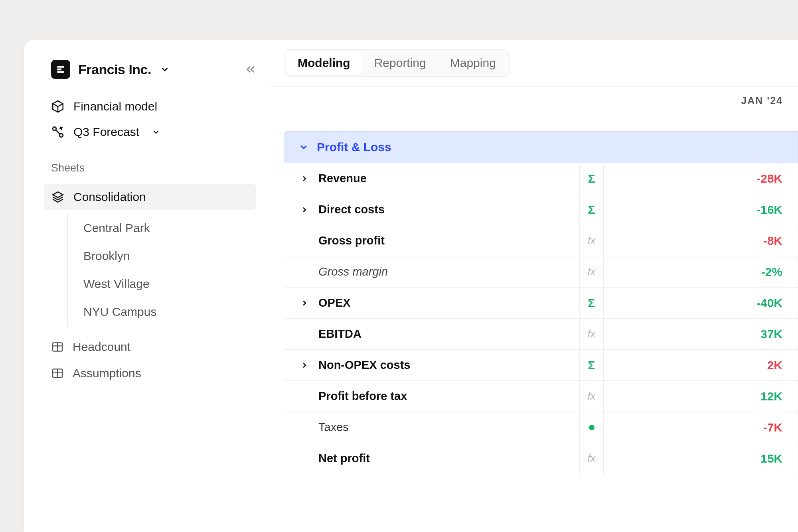 The height and width of the screenshot is (532, 798). I want to click on row-name-cell: Revenue, so click(432, 179).